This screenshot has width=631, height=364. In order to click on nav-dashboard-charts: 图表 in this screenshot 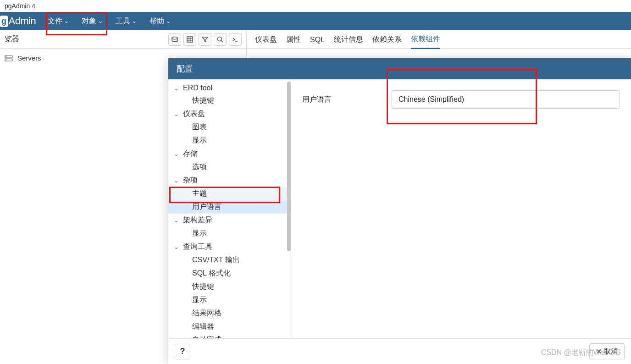, I will do `click(229, 127)`.